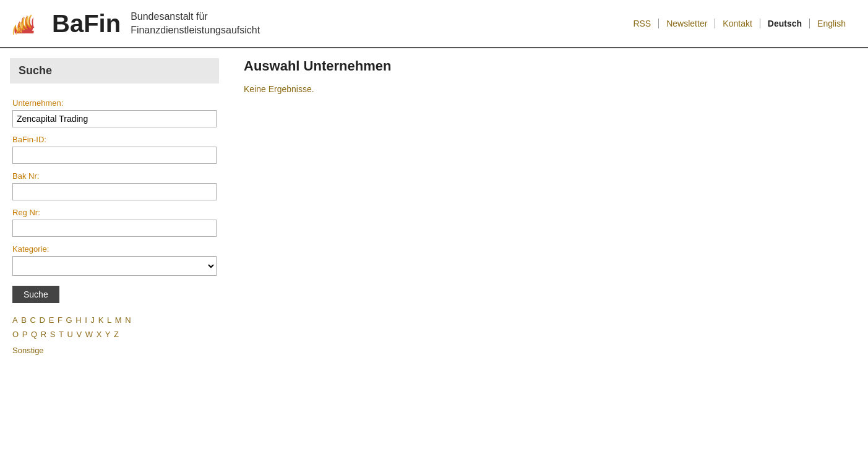 The width and height of the screenshot is (868, 454). What do you see at coordinates (114, 260) in the screenshot?
I see `kategorie-group: Kategorie:` at bounding box center [114, 260].